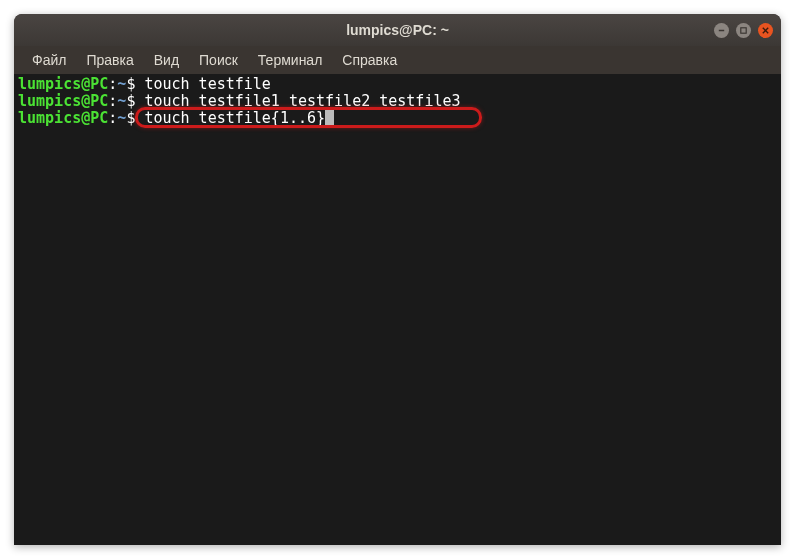  Describe the element at coordinates (398, 30) in the screenshot. I see `titlebar: lumpics@PC: ~` at that location.